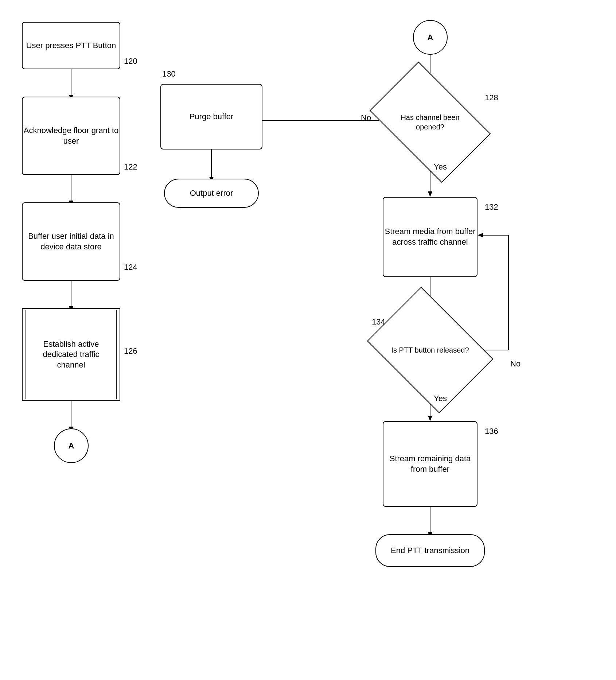 Image resolution: width=616 pixels, height=680 pixels. Describe the element at coordinates (130, 167) in the screenshot. I see `label-122: 122` at that location.